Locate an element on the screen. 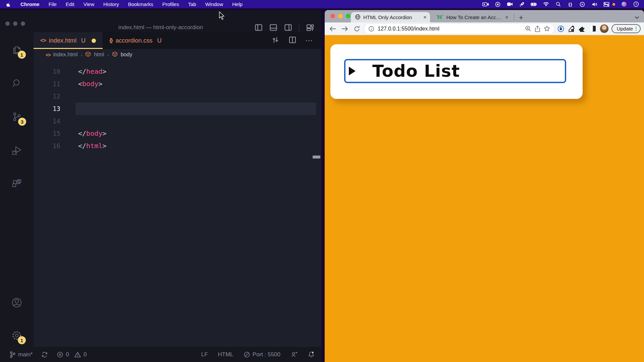 This screenshot has width=644, height=362. toggle-secondary-sidebar-icon is located at coordinates (288, 28).